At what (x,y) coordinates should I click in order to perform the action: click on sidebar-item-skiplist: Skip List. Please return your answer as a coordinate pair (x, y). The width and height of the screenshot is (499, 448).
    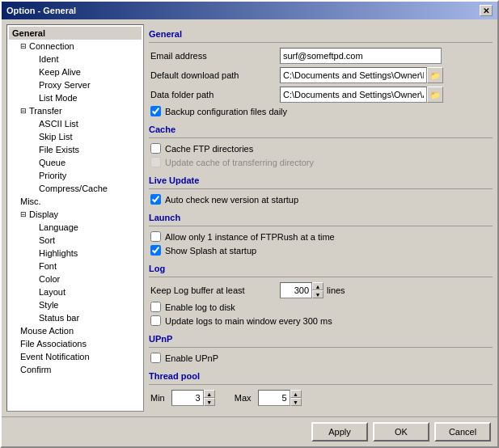
    Looking at the image, I should click on (75, 137).